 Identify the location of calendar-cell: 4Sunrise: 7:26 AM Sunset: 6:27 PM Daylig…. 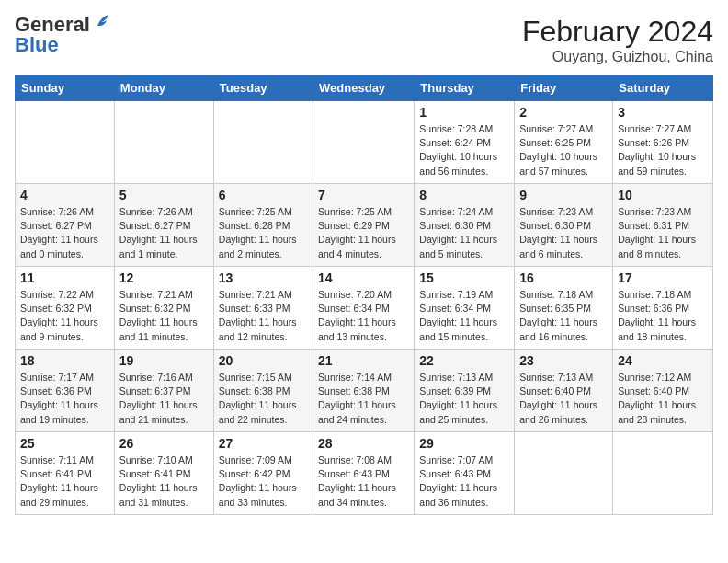
(65, 225).